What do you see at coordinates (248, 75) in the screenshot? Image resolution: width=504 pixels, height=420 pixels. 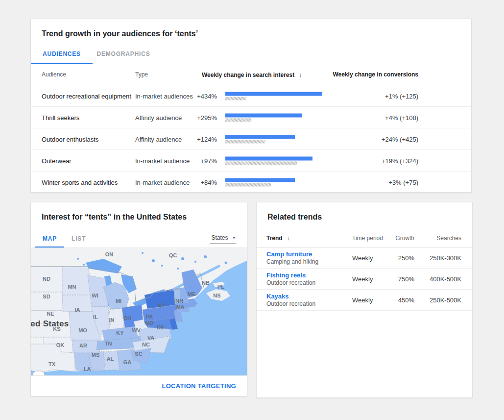 I see `column-header-search-interest-label: Weekly change in search interest` at bounding box center [248, 75].